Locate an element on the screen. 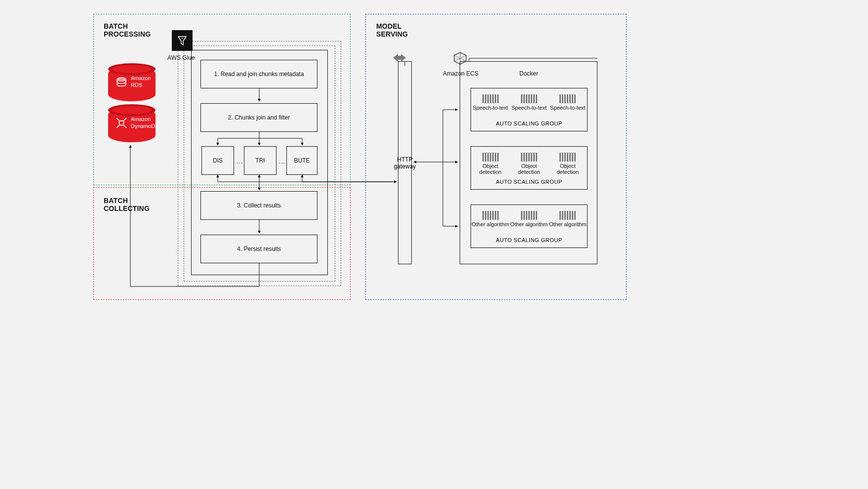 The height and width of the screenshot is (489, 868). amazon-rds-icon: Amazon RDS is located at coordinates (132, 84).